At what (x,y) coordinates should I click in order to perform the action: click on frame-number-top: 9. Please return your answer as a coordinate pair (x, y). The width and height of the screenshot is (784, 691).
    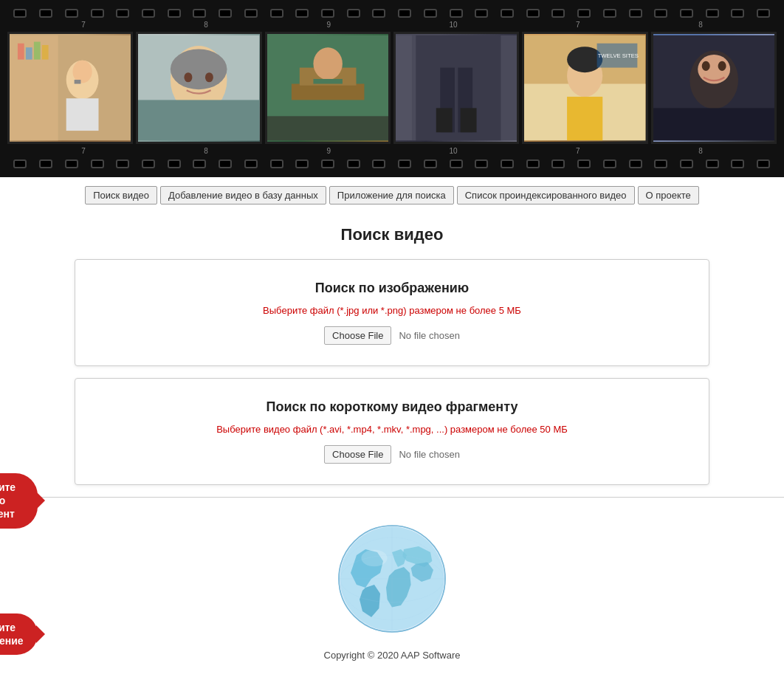
    Looking at the image, I should click on (329, 25).